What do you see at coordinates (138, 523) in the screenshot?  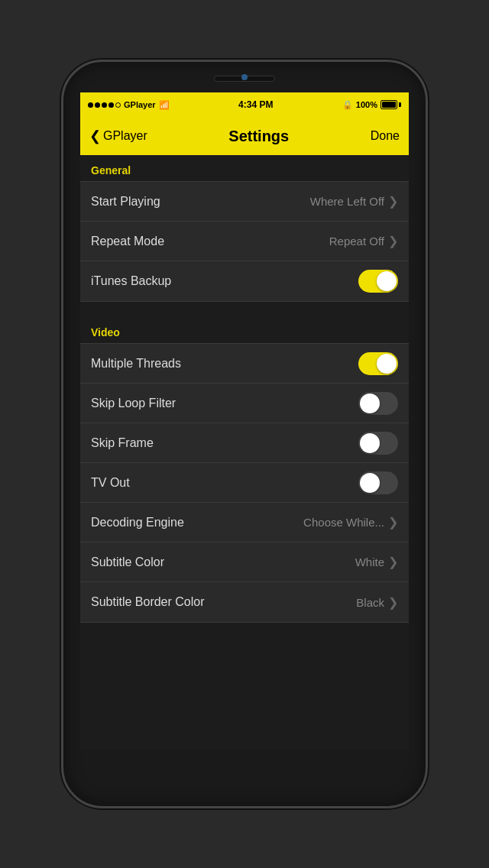 I see `decoding-engine-label: Decoding Engine` at bounding box center [138, 523].